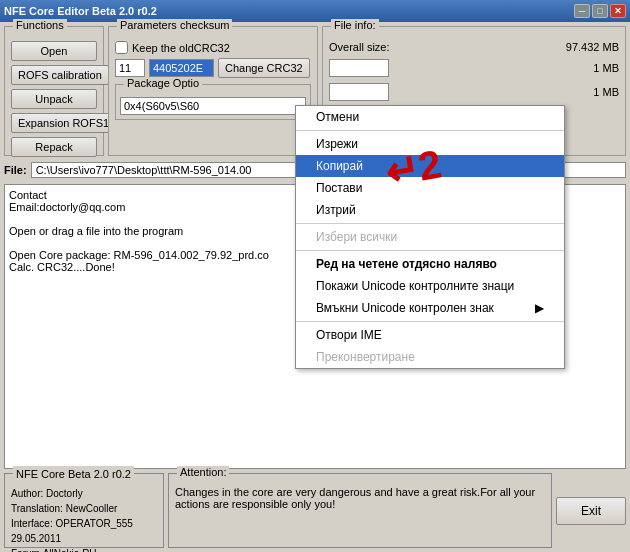 The height and width of the screenshot is (552, 630). Describe the element at coordinates (430, 335) in the screenshot. I see `menu-item-open-ime: Отвори IME` at that location.